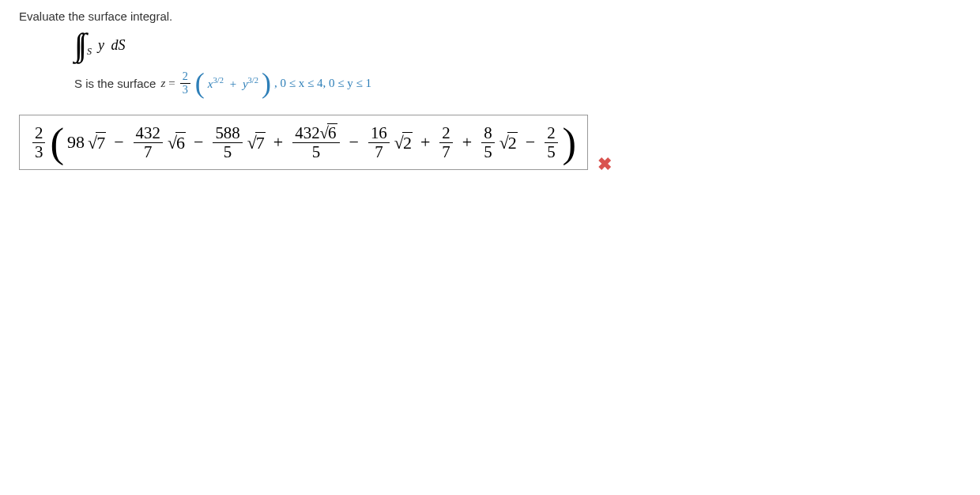  Describe the element at coordinates (512, 142) in the screenshot. I see `t7-rad: 2` at that location.